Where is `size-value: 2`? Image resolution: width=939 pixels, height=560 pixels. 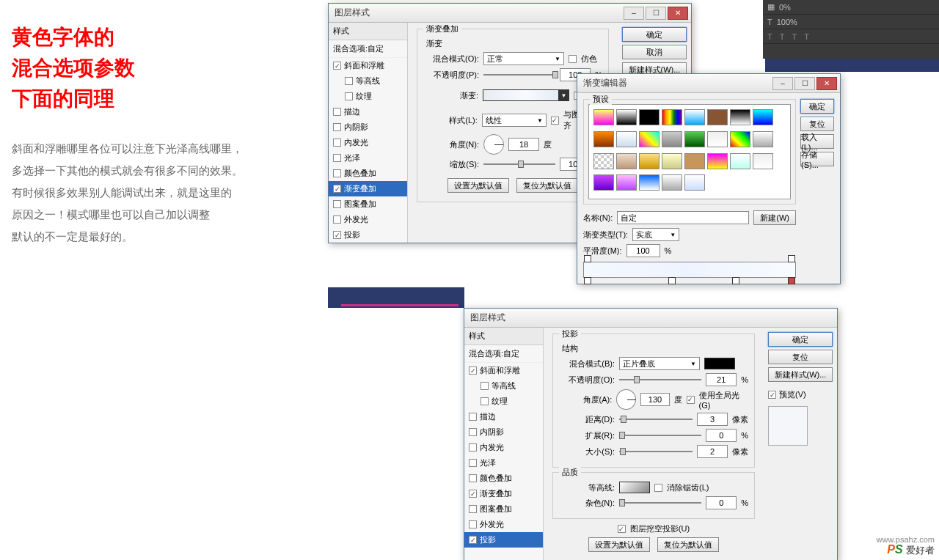 size-value: 2 is located at coordinates (712, 452).